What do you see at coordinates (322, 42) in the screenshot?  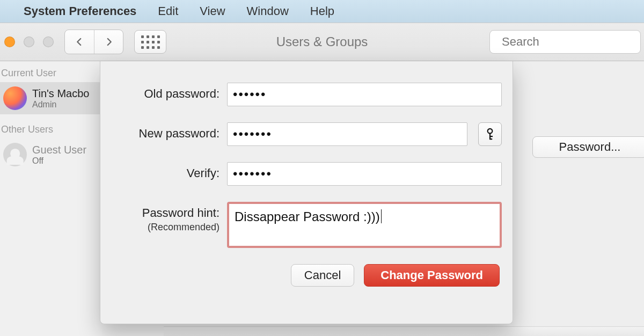 I see `window-title: Users & Groups` at bounding box center [322, 42].